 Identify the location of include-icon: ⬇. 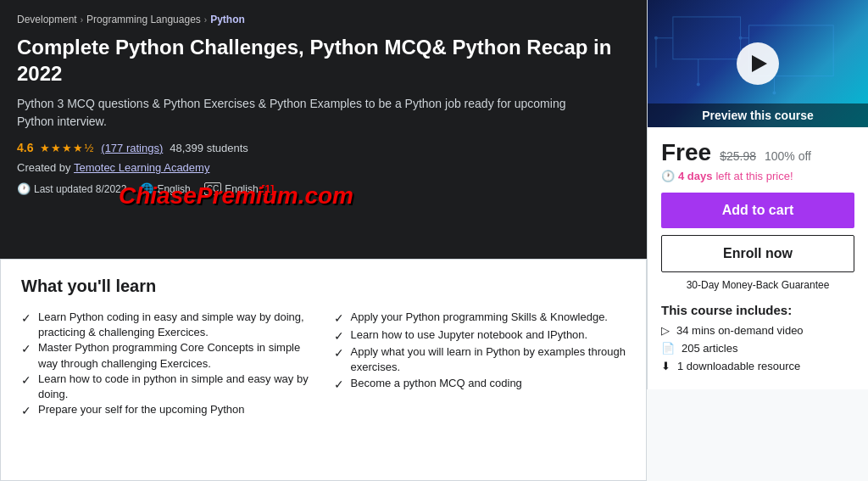
(666, 366).